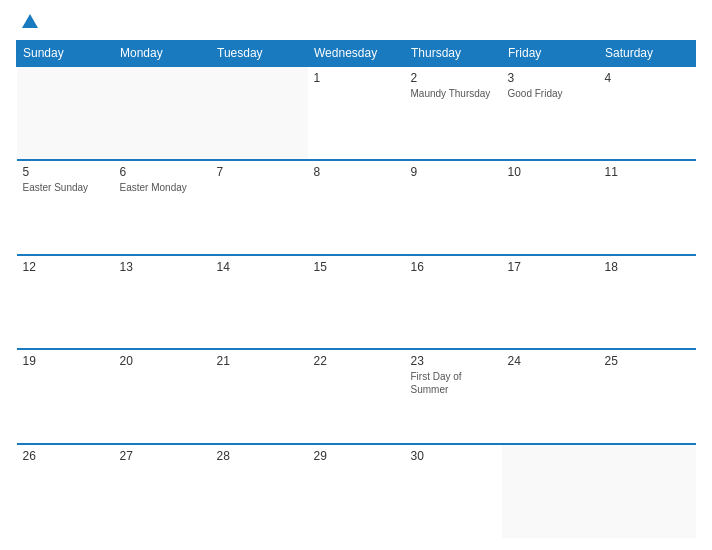 This screenshot has width=712, height=550. I want to click on calendar-cell: 22, so click(356, 396).